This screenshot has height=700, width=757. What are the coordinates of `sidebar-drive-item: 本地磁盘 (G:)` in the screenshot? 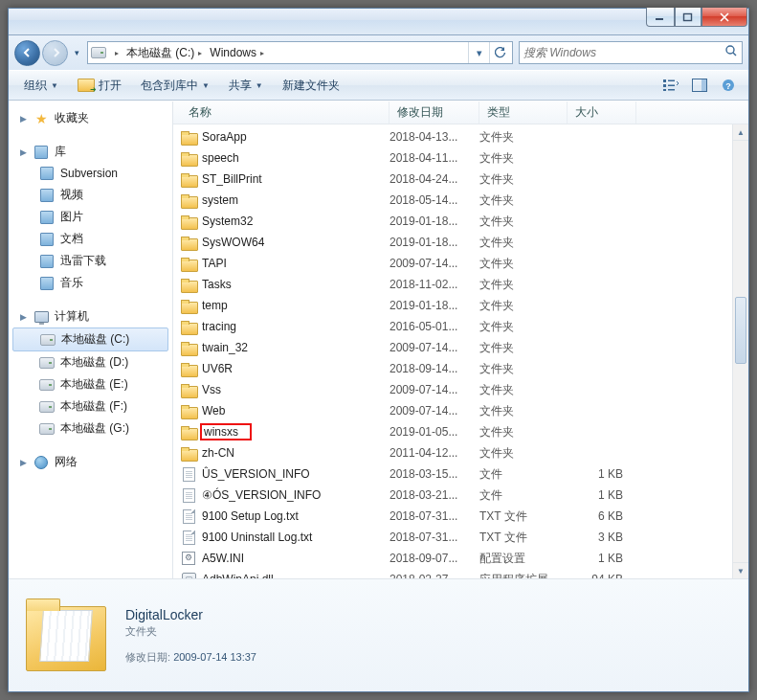 It's located at (90, 429).